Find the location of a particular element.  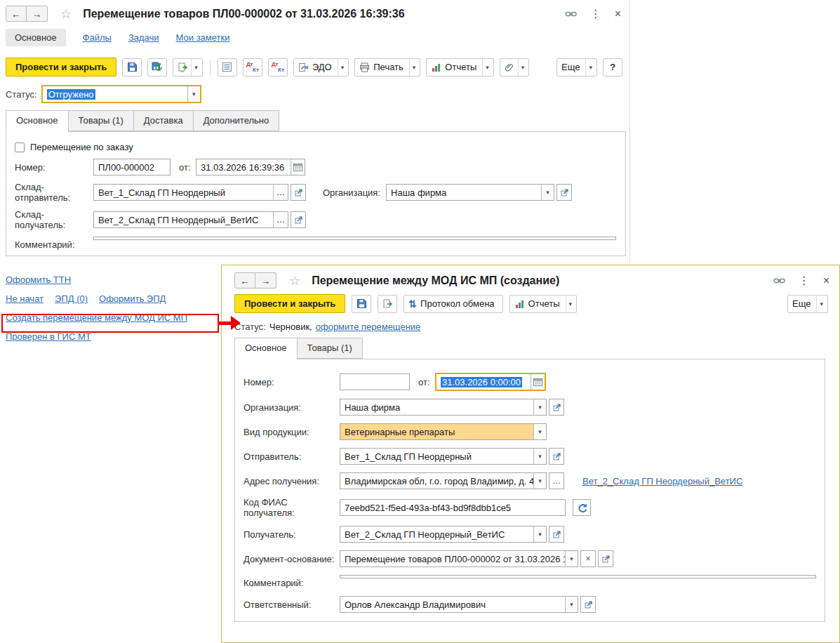

attached-files-button: ▾ is located at coordinates (515, 67).